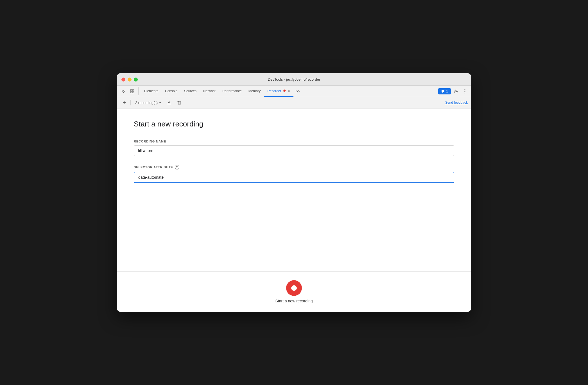 The height and width of the screenshot is (385, 588). I want to click on tab-sources: Sources, so click(190, 91).